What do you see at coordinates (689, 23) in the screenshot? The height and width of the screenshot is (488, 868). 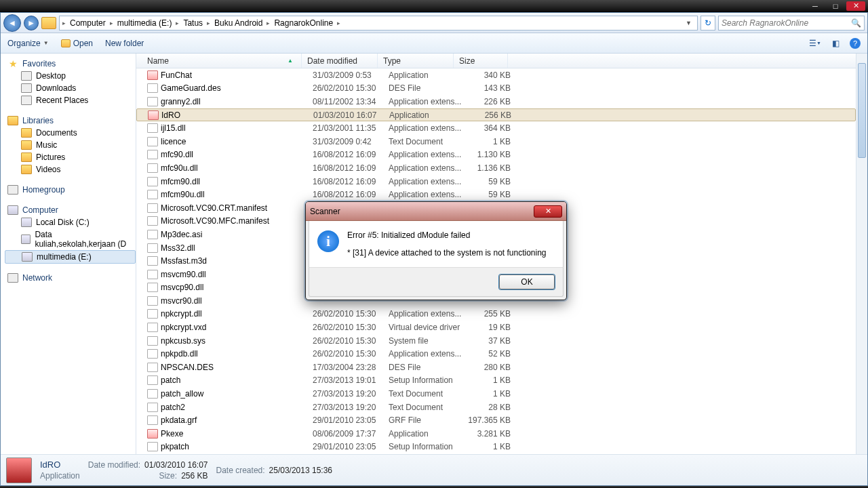 I see `chevron-down-icon: ▼` at bounding box center [689, 23].